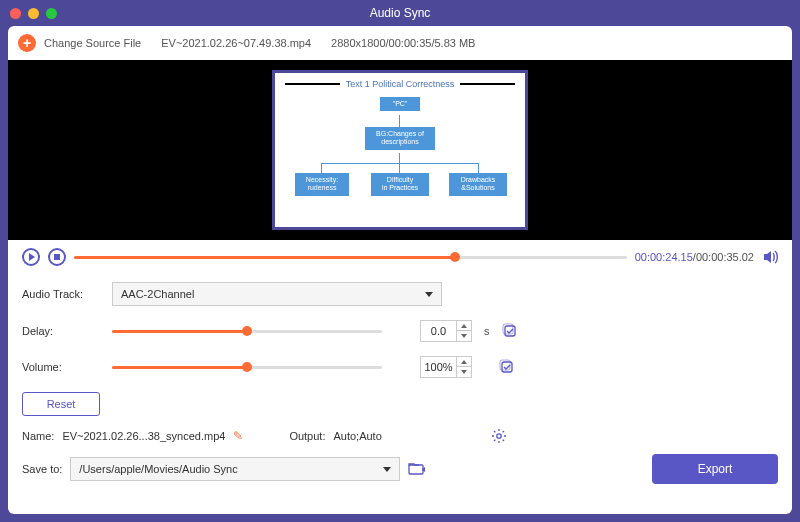  I want to click on saveto-label: Save to:, so click(42, 469).